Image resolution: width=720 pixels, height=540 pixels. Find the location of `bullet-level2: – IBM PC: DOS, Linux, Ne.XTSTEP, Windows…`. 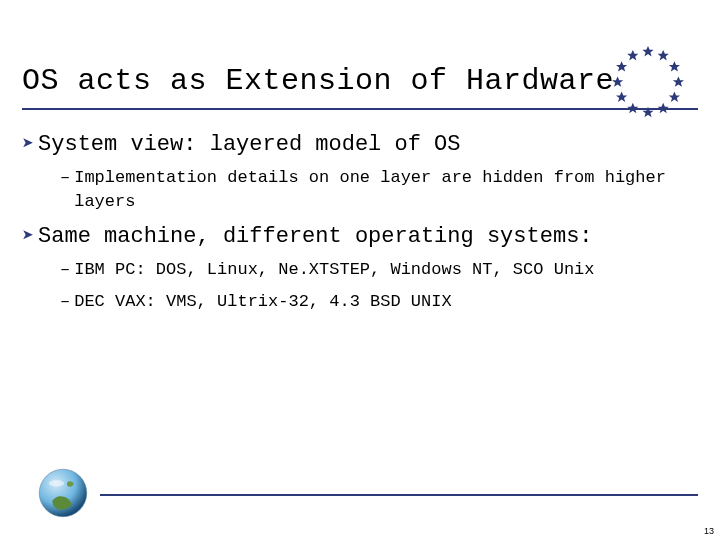

bullet-level2: – IBM PC: DOS, Linux, Ne.XTSTEP, Windows… is located at coordinates (379, 270).